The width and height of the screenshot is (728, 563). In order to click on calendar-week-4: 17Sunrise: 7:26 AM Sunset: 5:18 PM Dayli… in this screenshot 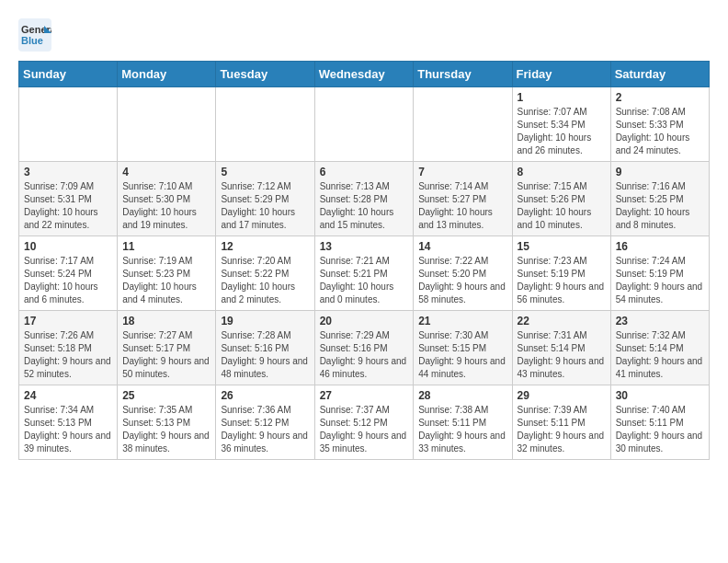, I will do `click(364, 348)`.